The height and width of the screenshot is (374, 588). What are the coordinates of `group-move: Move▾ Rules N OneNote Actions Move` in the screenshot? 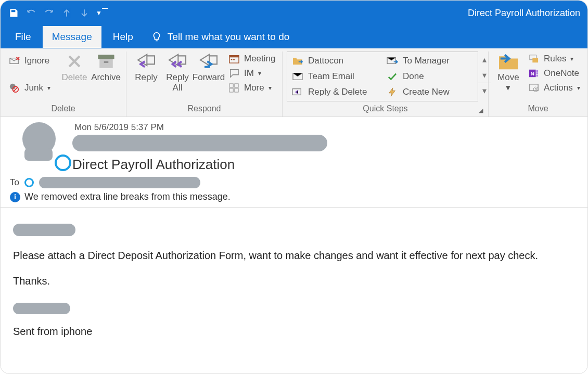 It's located at (538, 84).